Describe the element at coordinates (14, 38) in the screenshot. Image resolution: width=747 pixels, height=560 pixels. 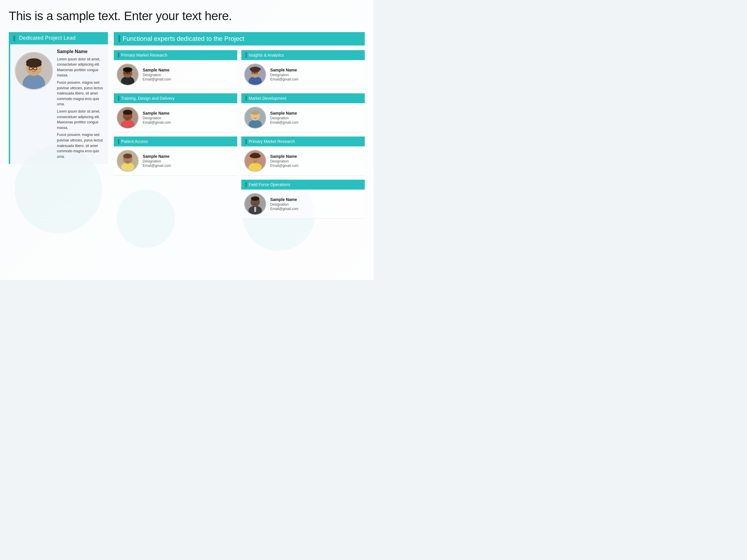
I see `header-bar` at that location.